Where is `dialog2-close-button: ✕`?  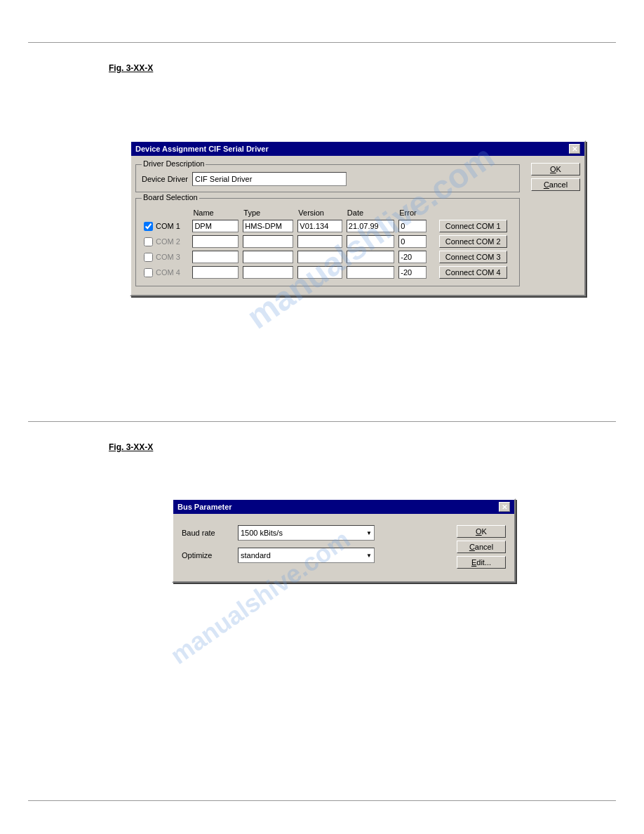 dialog2-close-button: ✕ is located at coordinates (504, 507).